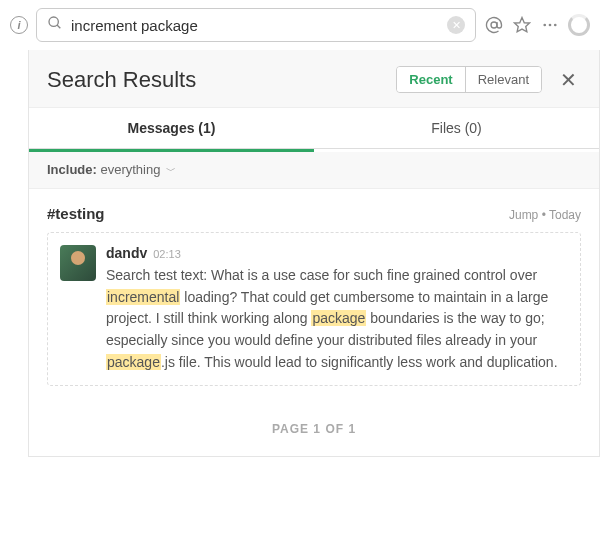 The image size is (600, 550). I want to click on mentions-icon, so click(494, 25).